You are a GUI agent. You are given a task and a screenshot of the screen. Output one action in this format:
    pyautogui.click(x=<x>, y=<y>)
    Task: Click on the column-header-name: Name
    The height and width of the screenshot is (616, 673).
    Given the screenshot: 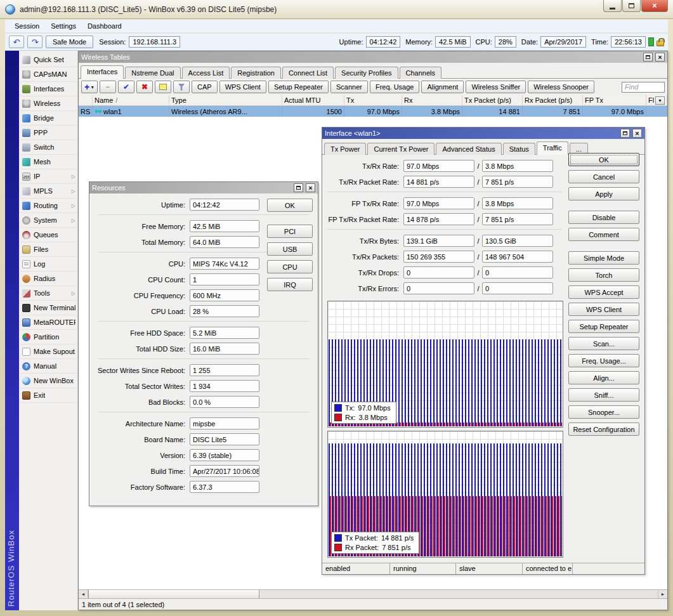 What is the action you would take?
    pyautogui.click(x=131, y=100)
    